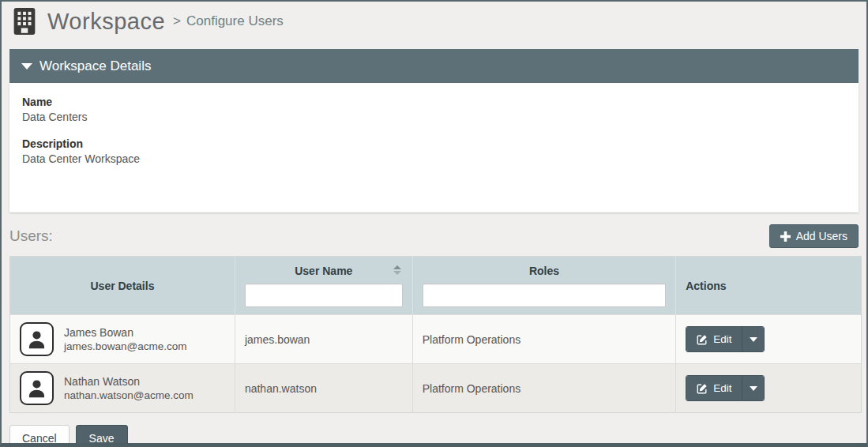  I want to click on user-full-name: Nathan Watson, so click(129, 381).